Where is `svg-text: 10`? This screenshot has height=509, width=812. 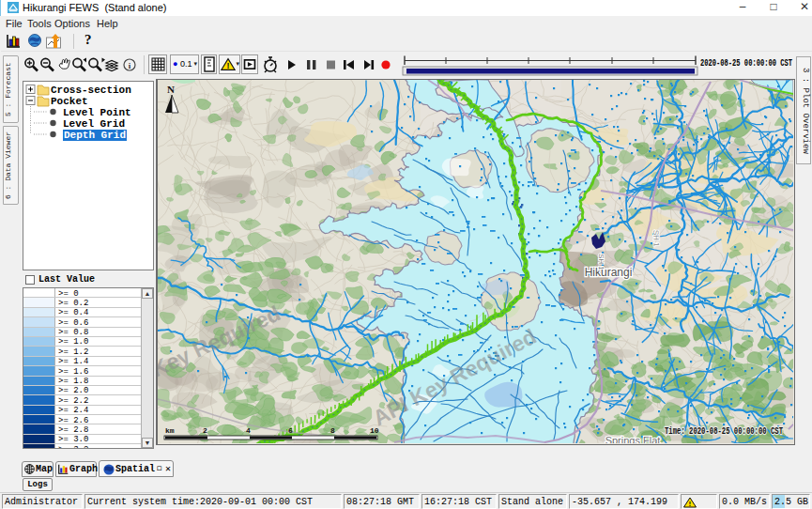
svg-text: 10 is located at coordinates (375, 430).